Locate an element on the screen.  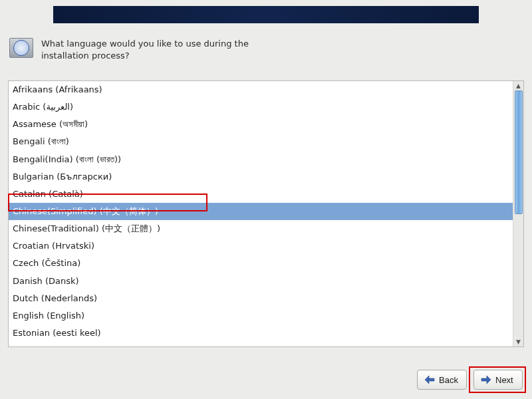
list-item: Dutch (Nederlands) is located at coordinates (261, 299).